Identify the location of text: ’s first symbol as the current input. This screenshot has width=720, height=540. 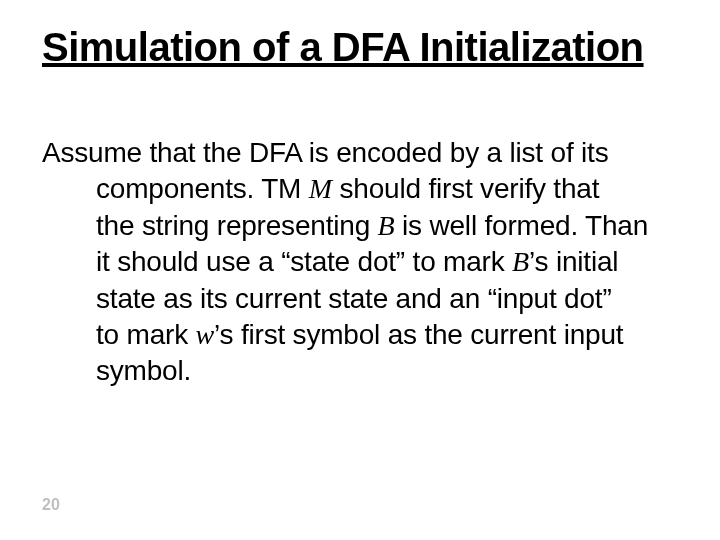
(418, 334).